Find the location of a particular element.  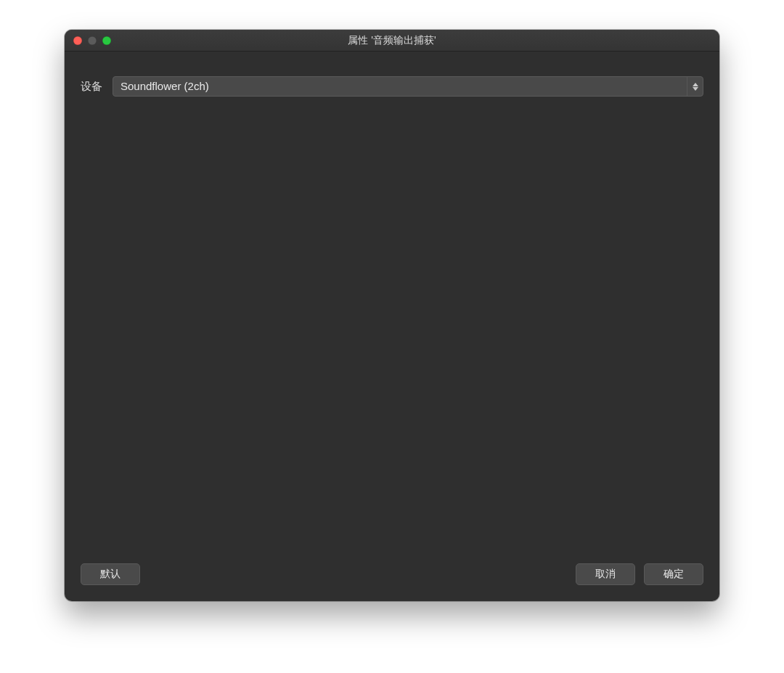

ok-button: 确定 is located at coordinates (674, 574).